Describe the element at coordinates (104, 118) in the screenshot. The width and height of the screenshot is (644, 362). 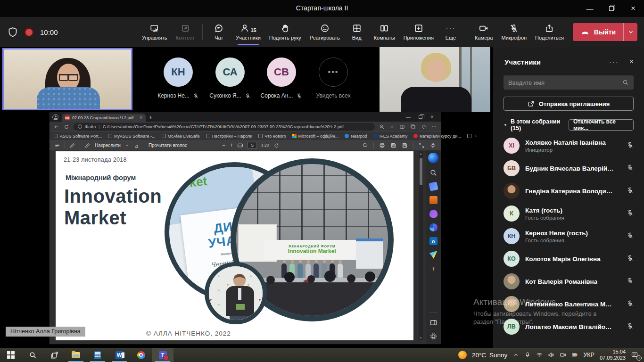
I see `browser-tab: PDF 07.09.23 СтартапШкола Ч.2.pdf ×` at that location.